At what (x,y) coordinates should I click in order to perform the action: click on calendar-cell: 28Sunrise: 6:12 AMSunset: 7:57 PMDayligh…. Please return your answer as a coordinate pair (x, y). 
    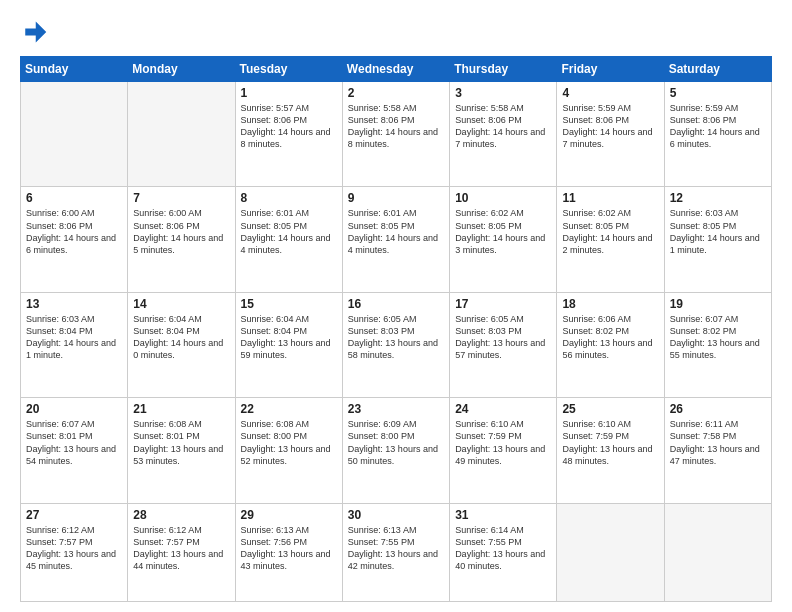
    Looking at the image, I should click on (182, 552).